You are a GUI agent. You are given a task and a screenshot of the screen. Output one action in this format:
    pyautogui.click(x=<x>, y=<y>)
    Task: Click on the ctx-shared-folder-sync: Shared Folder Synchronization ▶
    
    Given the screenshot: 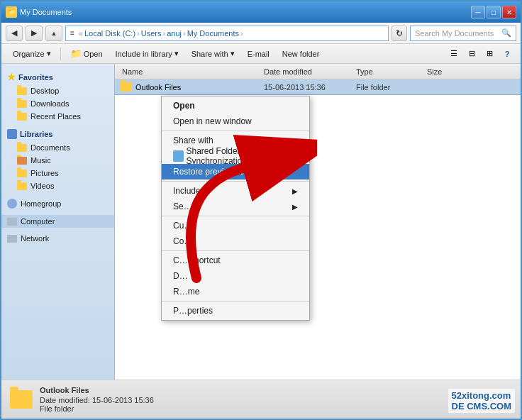 What is the action you would take?
    pyautogui.click(x=235, y=156)
    